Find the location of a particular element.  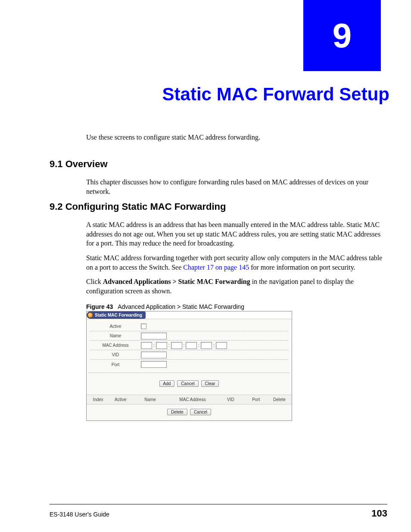

col-name: Name is located at coordinates (150, 400).